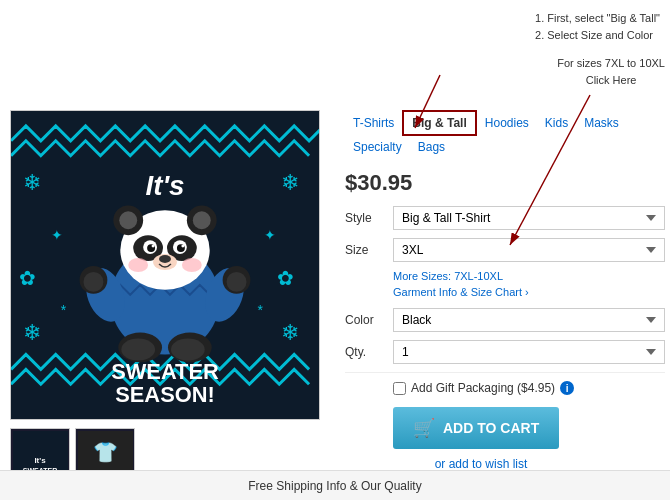 The width and height of the screenshot is (670, 500). Describe the element at coordinates (505, 372) in the screenshot. I see `divider` at that location.